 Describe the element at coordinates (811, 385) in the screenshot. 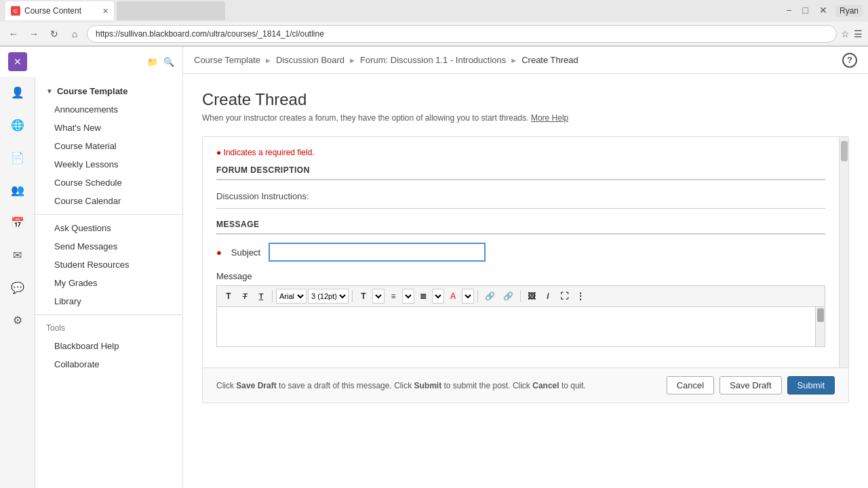

I see `submit-button: Submit` at that location.